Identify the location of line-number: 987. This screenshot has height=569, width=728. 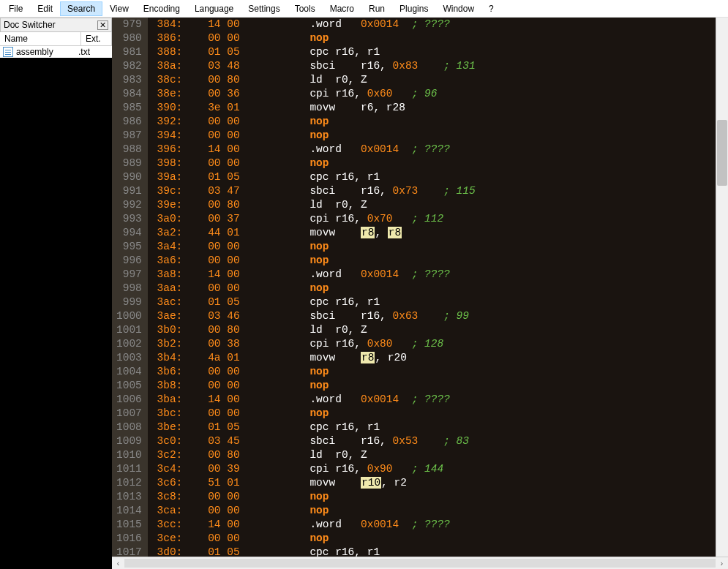
(129, 136).